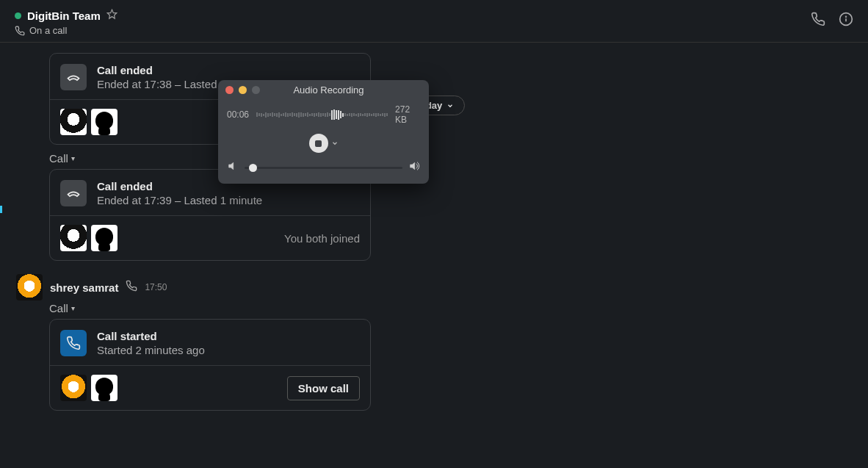 This screenshot has height=468, width=868. What do you see at coordinates (233, 168) in the screenshot?
I see `volume-low-icon` at bounding box center [233, 168].